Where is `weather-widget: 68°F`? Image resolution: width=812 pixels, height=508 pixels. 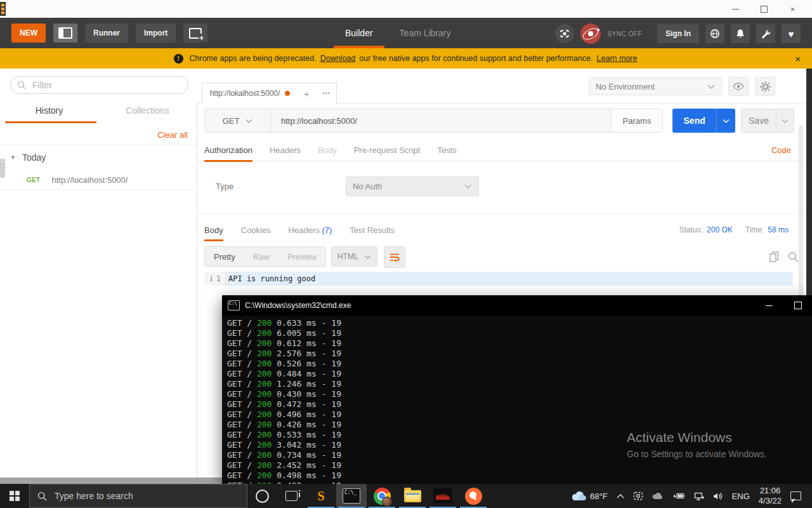
weather-widget: 68°F is located at coordinates (590, 496).